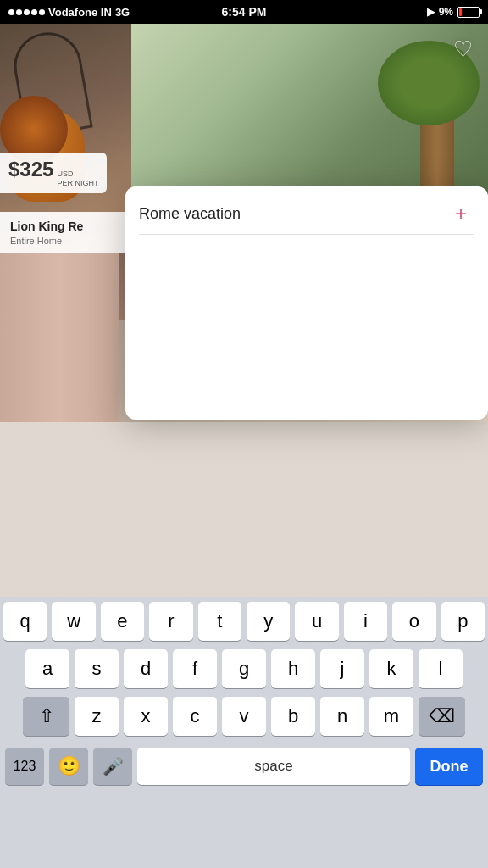  What do you see at coordinates (146, 716) in the screenshot?
I see `key-x: x` at bounding box center [146, 716].